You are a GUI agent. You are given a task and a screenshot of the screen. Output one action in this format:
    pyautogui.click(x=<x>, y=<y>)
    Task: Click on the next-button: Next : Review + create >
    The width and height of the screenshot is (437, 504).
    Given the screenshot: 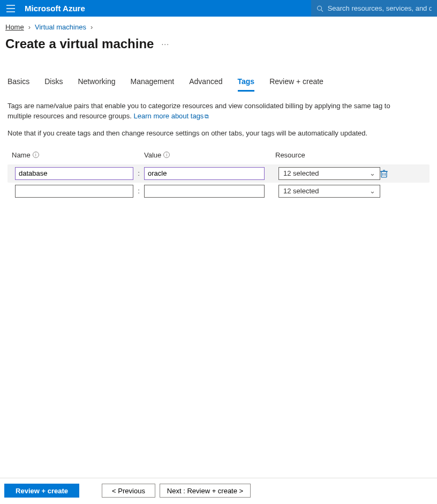 What is the action you would take?
    pyautogui.click(x=205, y=491)
    